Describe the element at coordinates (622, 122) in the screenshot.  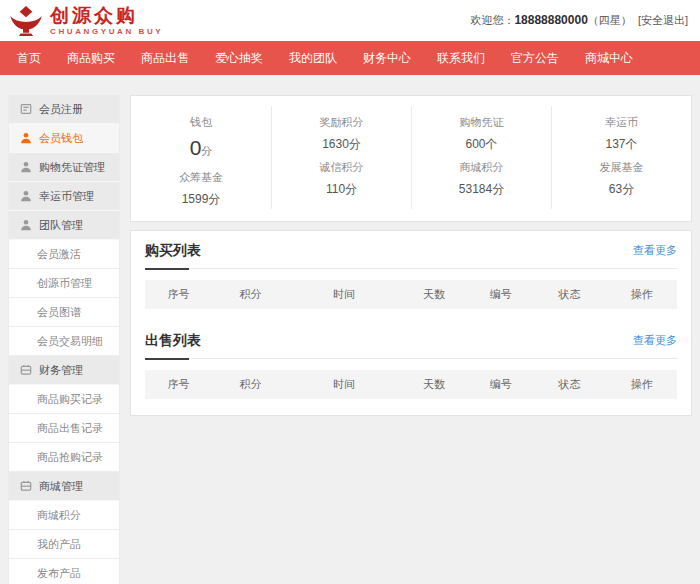
I see `stat-label: 幸运币` at that location.